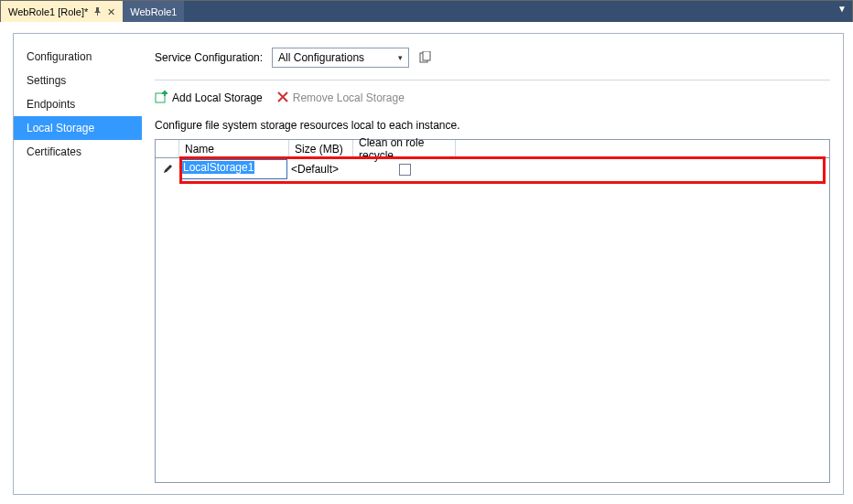  I want to click on tab-active: WebRole1 [Role]* ✕, so click(62, 12).